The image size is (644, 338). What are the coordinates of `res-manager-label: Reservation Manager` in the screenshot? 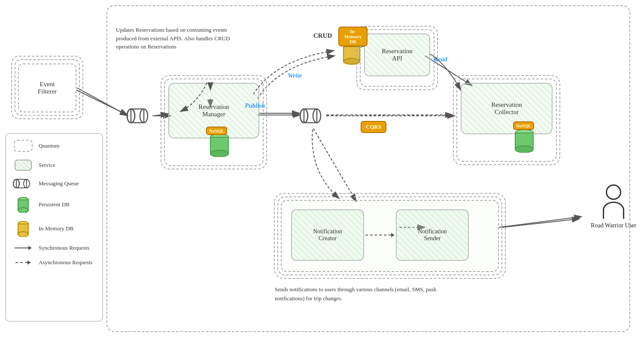 It's located at (214, 111).